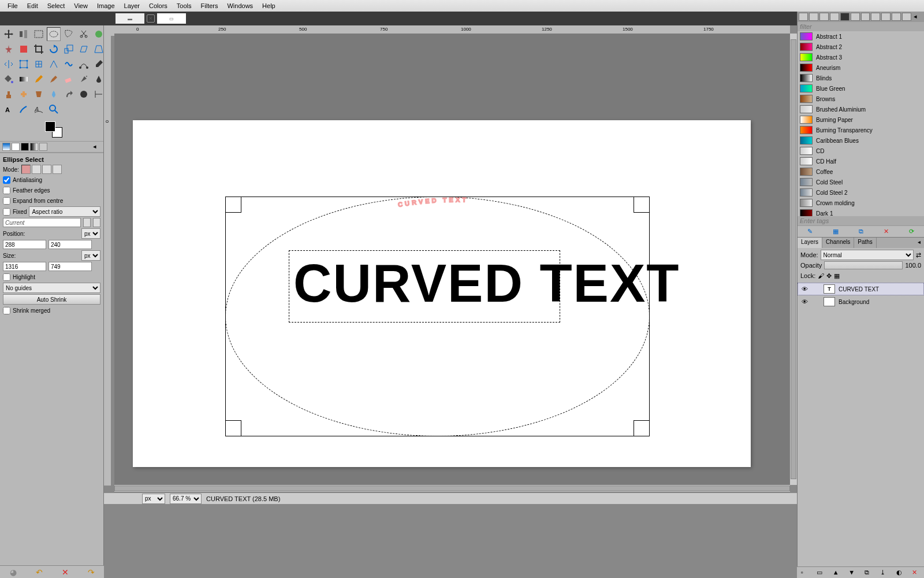 Image resolution: width=924 pixels, height=578 pixels. What do you see at coordinates (836, 231) in the screenshot?
I see `new-gradient-icon: ▦` at bounding box center [836, 231].